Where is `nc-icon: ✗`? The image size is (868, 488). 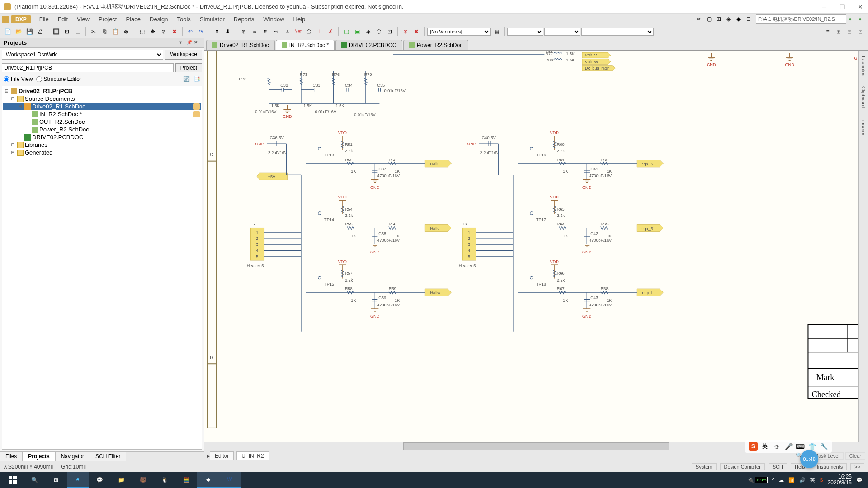 nc-icon: ✗ is located at coordinates (330, 32).